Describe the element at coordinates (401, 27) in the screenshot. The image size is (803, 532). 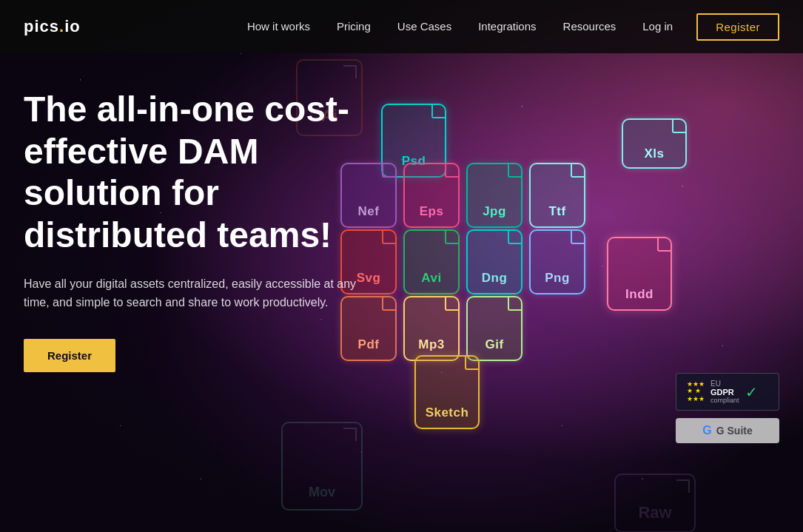
I see `main-navigation: pics.io How it works Pricing Use Cases I…` at that location.